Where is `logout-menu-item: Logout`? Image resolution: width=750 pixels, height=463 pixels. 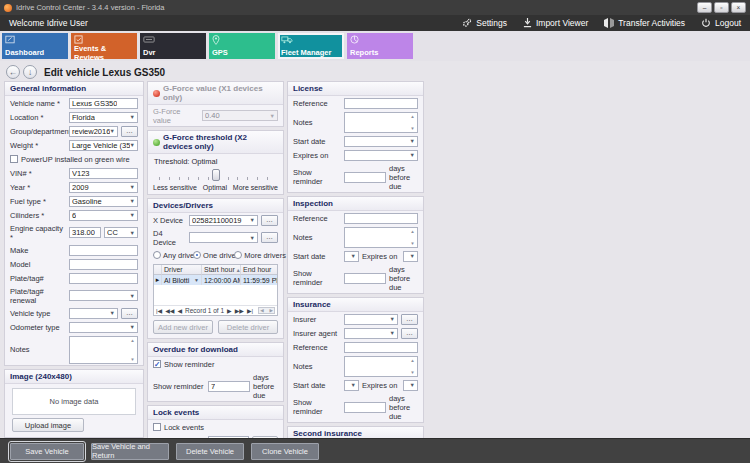 logout-menu-item: Logout is located at coordinates (721, 23).